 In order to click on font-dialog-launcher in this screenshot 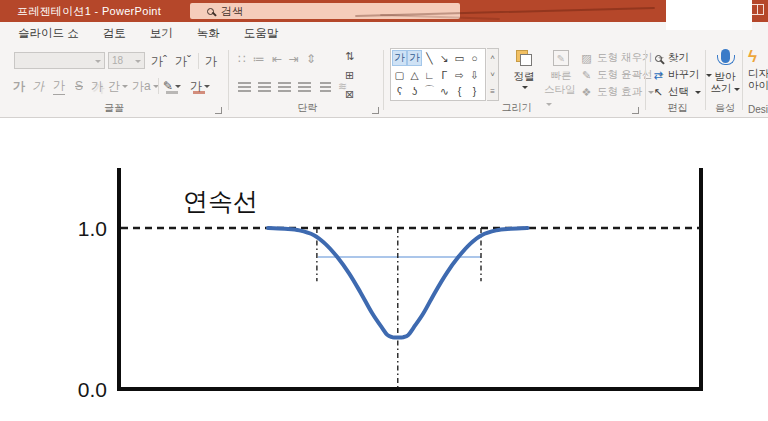, I will do `click(218, 110)`.